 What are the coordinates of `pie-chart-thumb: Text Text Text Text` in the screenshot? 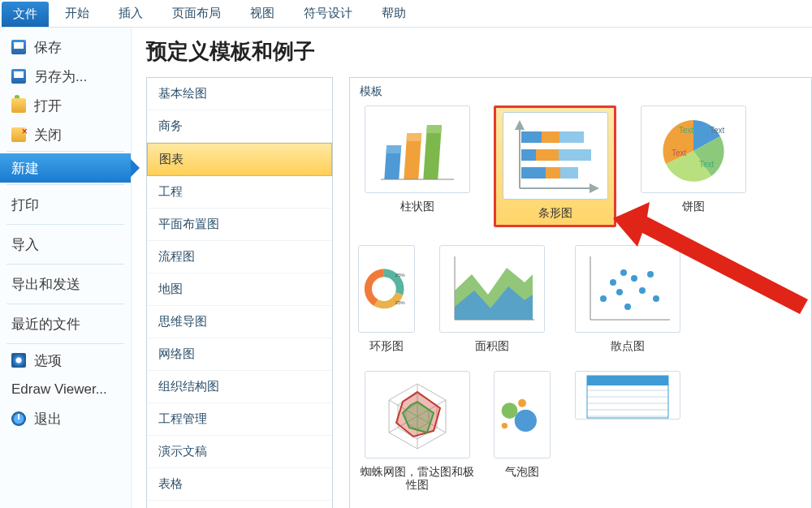 It's located at (693, 149).